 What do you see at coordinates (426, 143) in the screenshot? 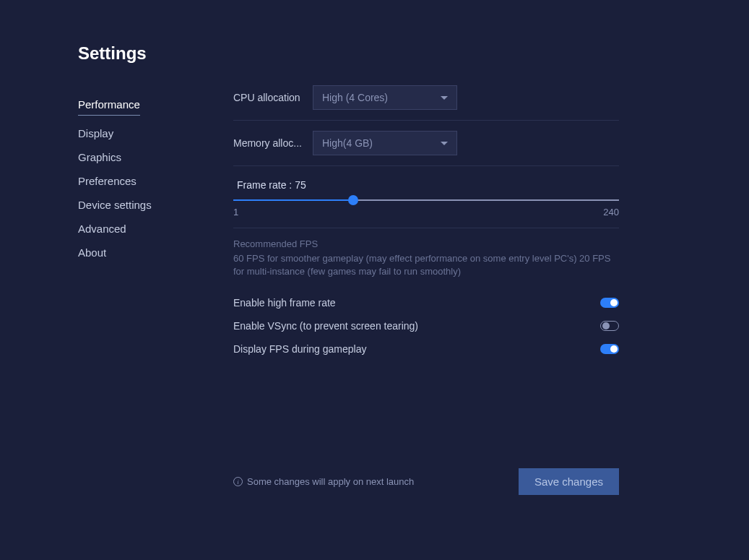
I see `memory-allocation-row: Memory alloc... High(4 GB)` at bounding box center [426, 143].